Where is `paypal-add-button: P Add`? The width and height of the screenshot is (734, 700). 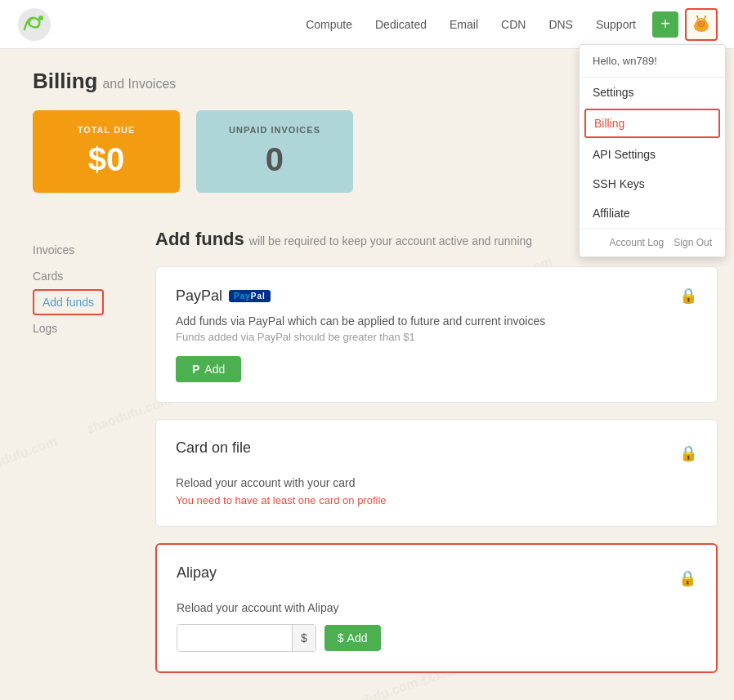 paypal-add-button: P Add is located at coordinates (208, 369).